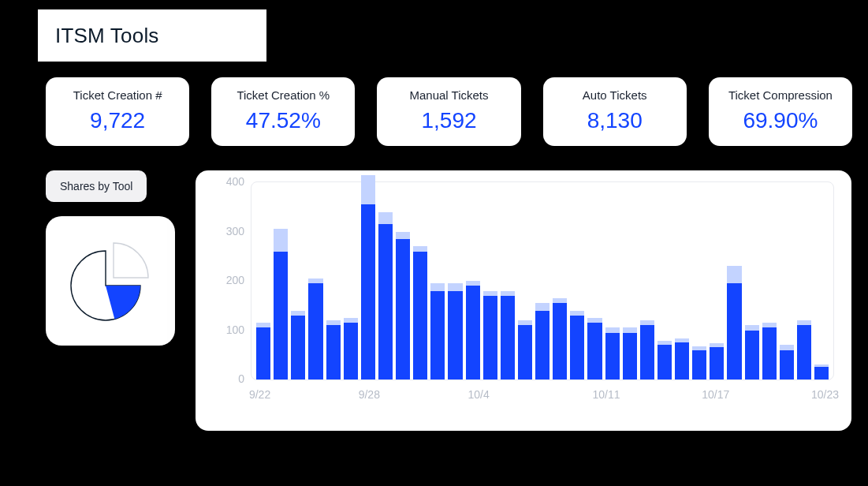 The image size is (868, 486). I want to click on chart-x-tick: 10/17, so click(716, 394).